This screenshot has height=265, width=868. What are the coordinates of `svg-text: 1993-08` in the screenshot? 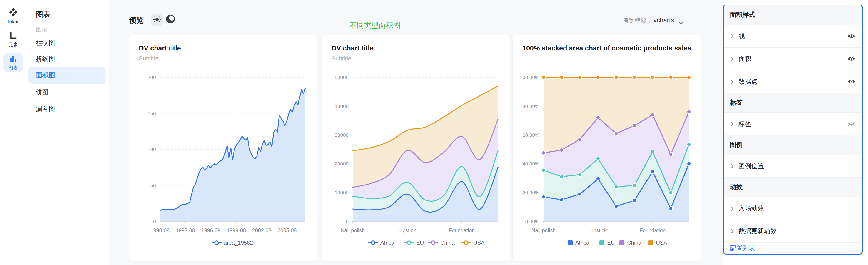 It's located at (185, 231).